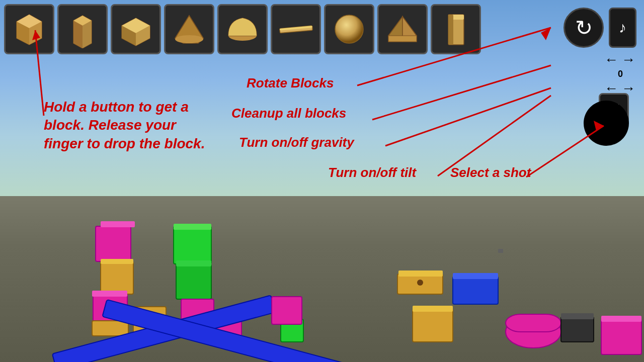 The image size is (644, 362). Describe the element at coordinates (629, 60) in the screenshot. I see `right-arrow-icon: →` at that location.